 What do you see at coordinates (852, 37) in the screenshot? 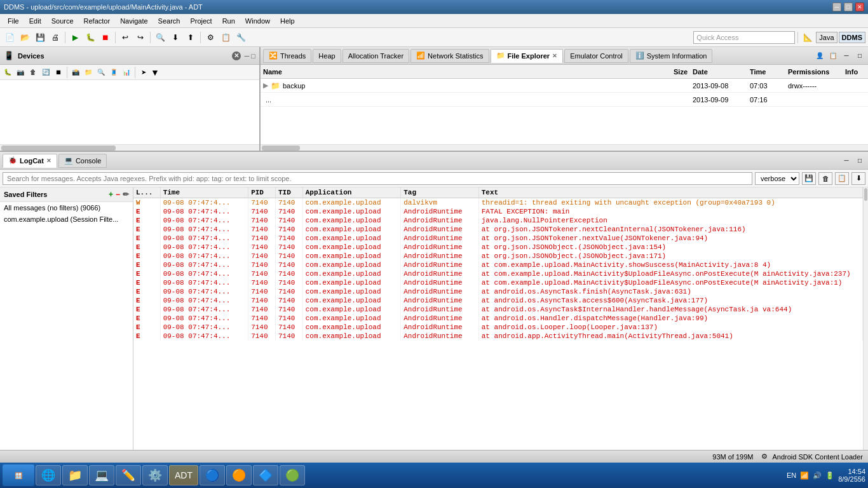
I see `ddms-label: DDMS` at bounding box center [852, 37].